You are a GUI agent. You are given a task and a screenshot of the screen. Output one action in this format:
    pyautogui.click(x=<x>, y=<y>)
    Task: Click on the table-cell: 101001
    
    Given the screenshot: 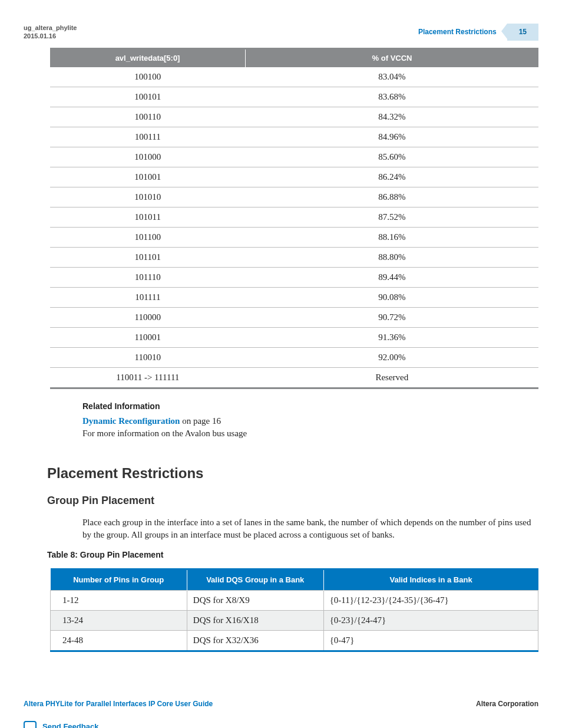 What is the action you would take?
    pyautogui.click(x=148, y=177)
    